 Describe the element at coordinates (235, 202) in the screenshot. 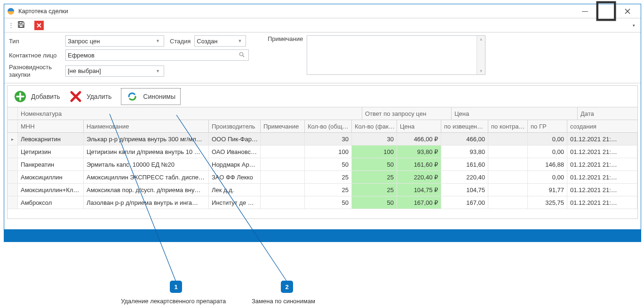

I see `cell-prod: Институт де …` at that location.